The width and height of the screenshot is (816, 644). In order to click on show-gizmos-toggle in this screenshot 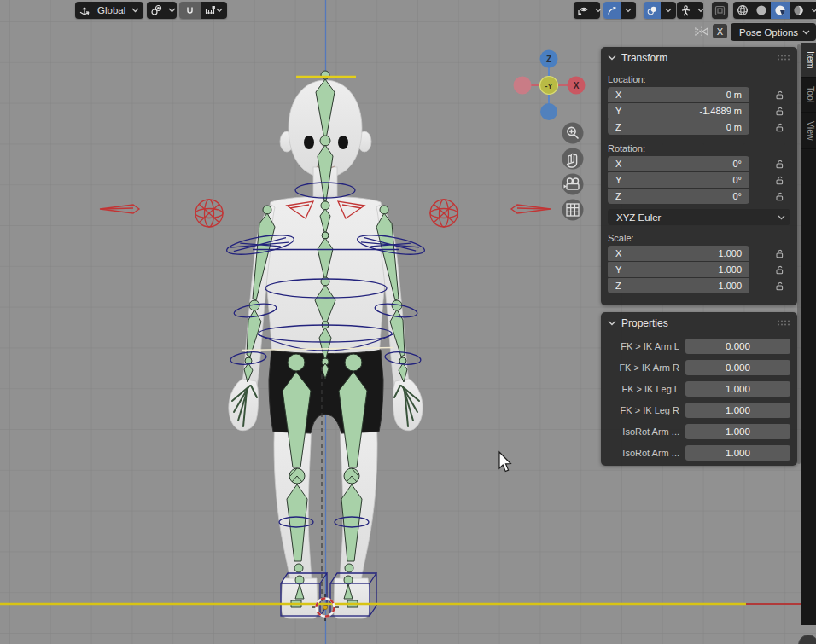, I will do `click(612, 10)`.